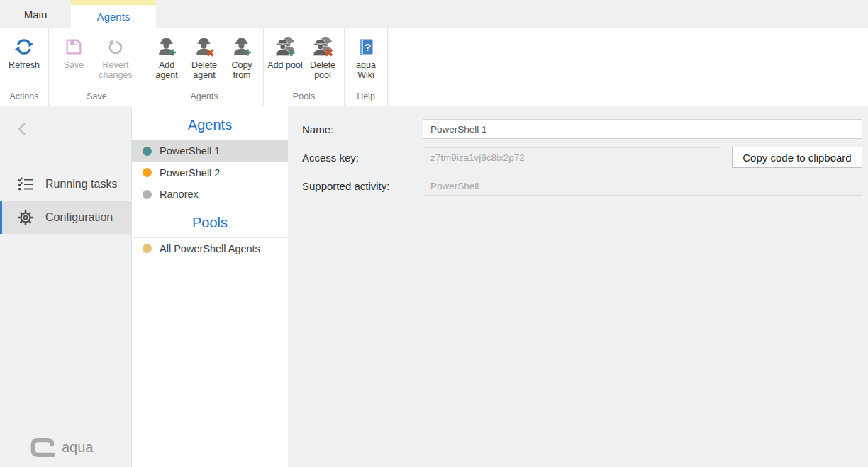 The image size is (868, 467). What do you see at coordinates (210, 194) in the screenshot?
I see `agent-list-item-ranorex: Ranorex` at bounding box center [210, 194].